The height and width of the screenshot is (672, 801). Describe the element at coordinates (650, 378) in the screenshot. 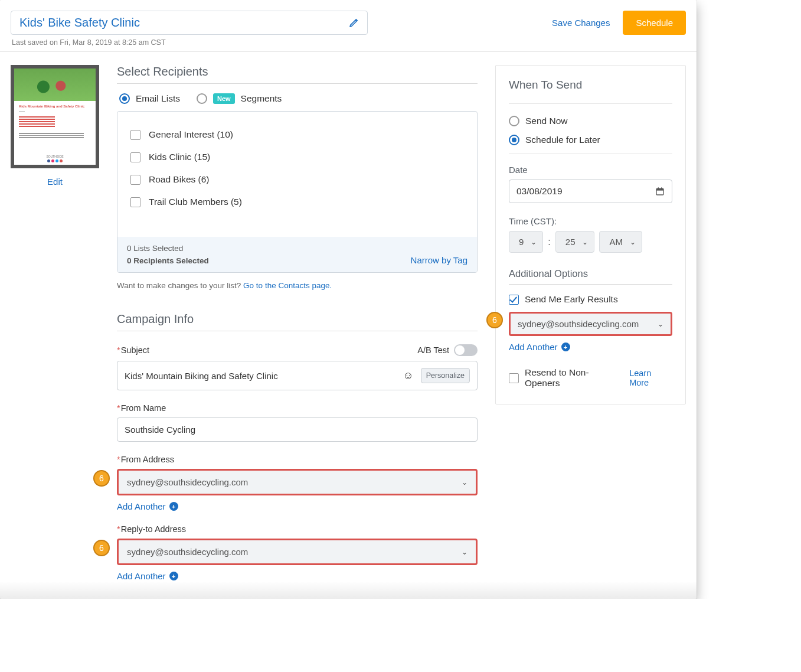

I see `learn-more-link: Learn More` at that location.